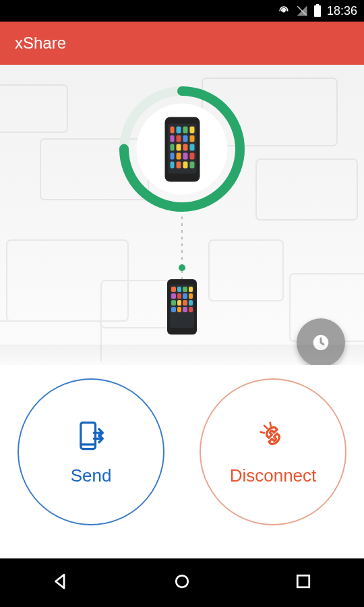 The width and height of the screenshot is (364, 607). What do you see at coordinates (182, 307) in the screenshot?
I see `secondary-device-avatar` at bounding box center [182, 307].